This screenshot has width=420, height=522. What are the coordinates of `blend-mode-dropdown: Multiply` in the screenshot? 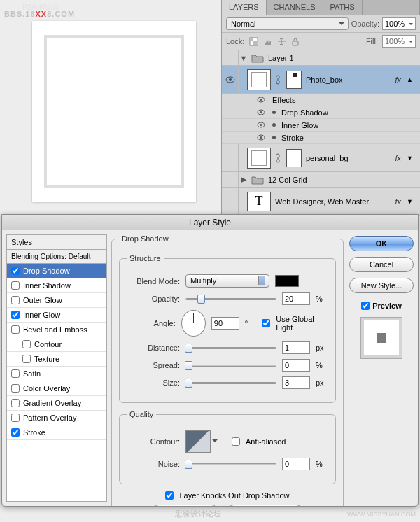 It's located at (227, 281).